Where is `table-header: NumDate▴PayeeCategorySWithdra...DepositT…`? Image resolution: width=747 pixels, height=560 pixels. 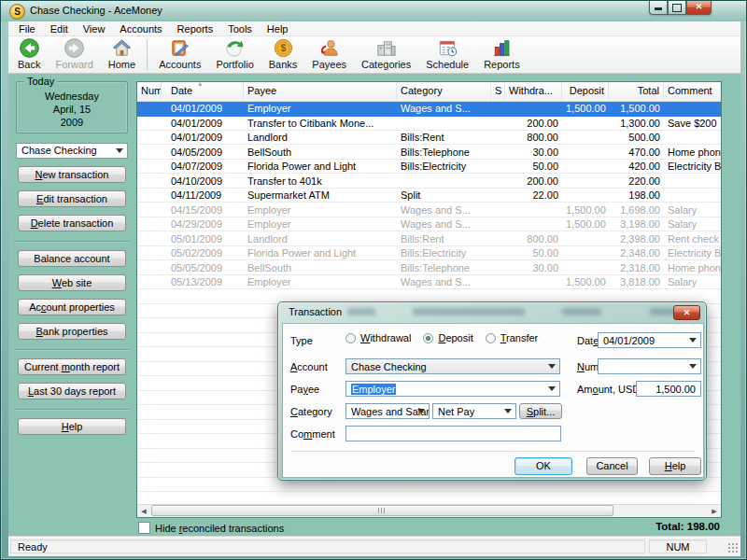
table-header: NumDate▴PayeeCategorySWithdra...DepositT… is located at coordinates (430, 91).